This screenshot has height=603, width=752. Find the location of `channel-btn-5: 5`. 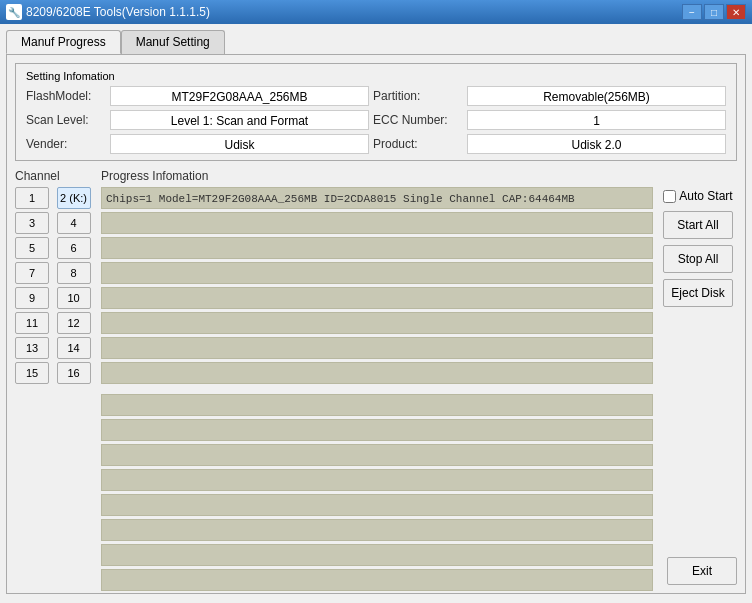

channel-btn-5: 5 is located at coordinates (32, 248).